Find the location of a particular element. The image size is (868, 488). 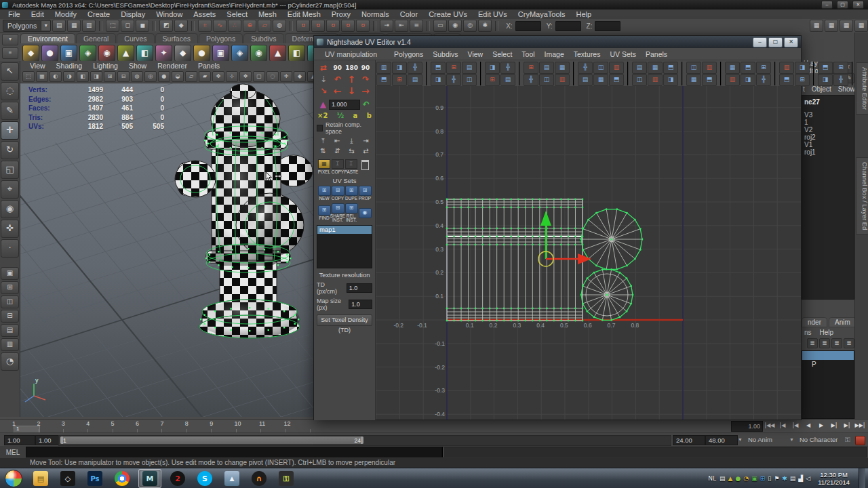

move-left-icon: ← is located at coordinates (338, 91).